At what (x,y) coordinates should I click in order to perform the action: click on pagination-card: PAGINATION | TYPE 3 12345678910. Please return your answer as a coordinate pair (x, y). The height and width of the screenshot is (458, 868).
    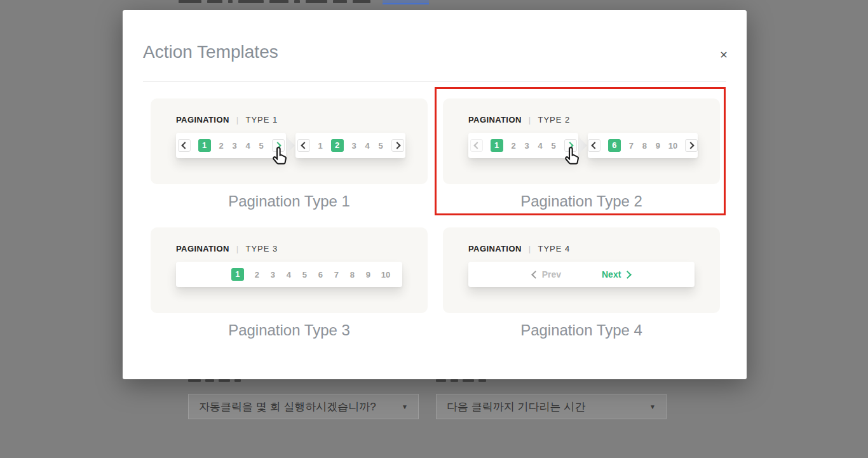
    Looking at the image, I should click on (289, 271).